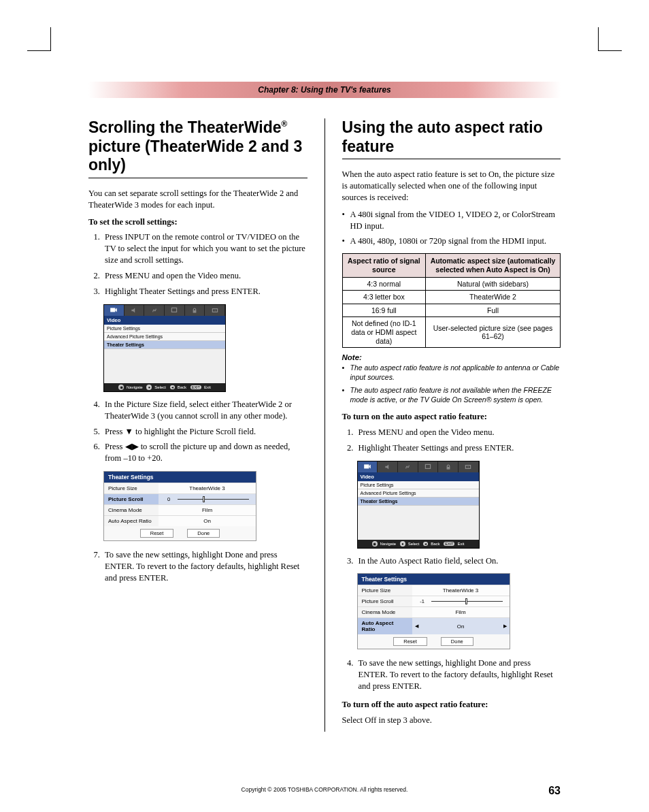  What do you see at coordinates (205, 432) in the screenshot?
I see `steps-list-b: In the Picture Size field, select either…` at bounding box center [205, 432].